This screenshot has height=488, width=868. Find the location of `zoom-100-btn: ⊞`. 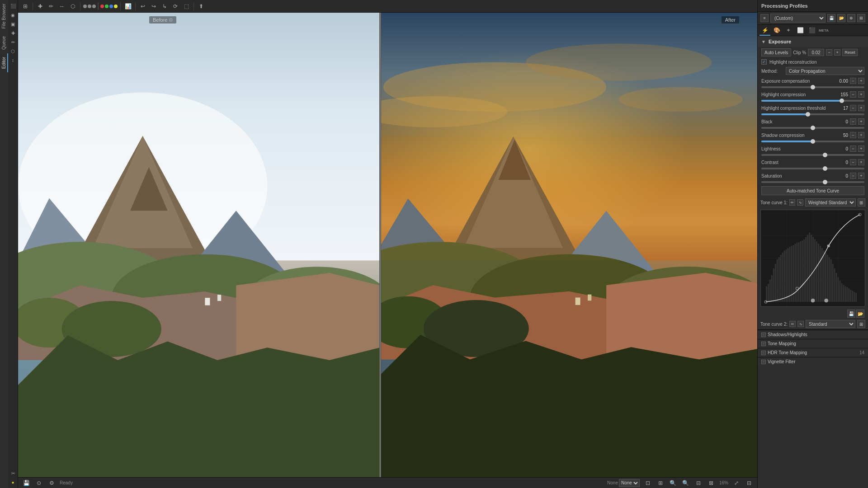

zoom-100-btn: ⊞ is located at coordinates (660, 483).